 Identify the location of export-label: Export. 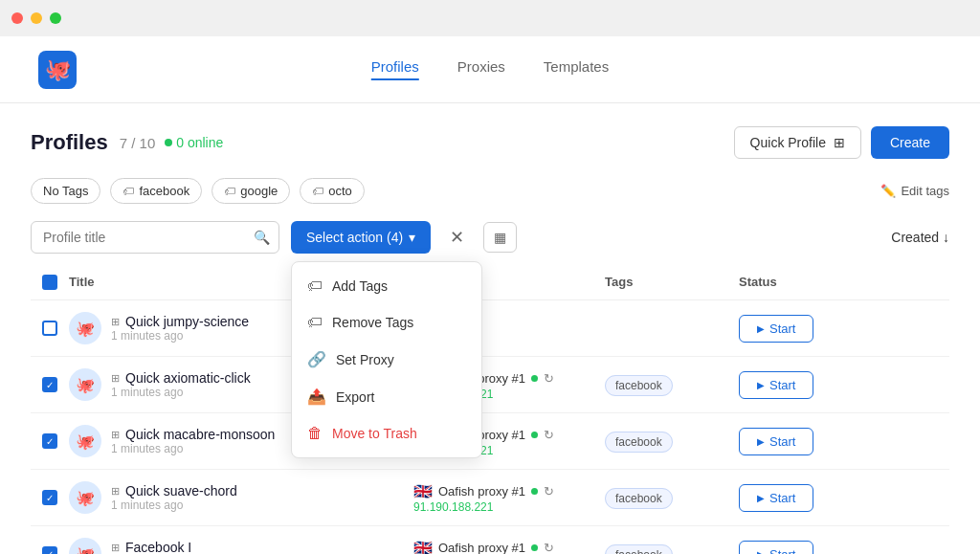
(355, 397).